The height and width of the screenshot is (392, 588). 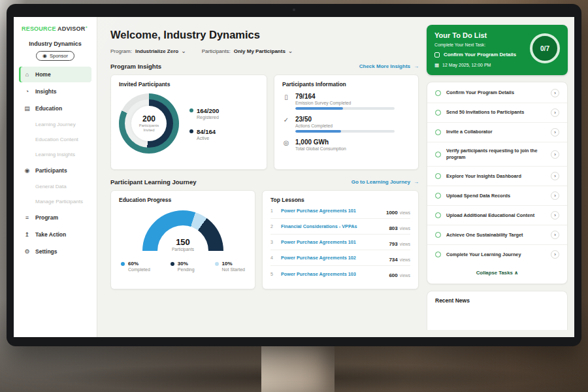 What do you see at coordinates (496, 235) in the screenshot?
I see `task-label: Achieve One Sustainability Target` at bounding box center [496, 235].